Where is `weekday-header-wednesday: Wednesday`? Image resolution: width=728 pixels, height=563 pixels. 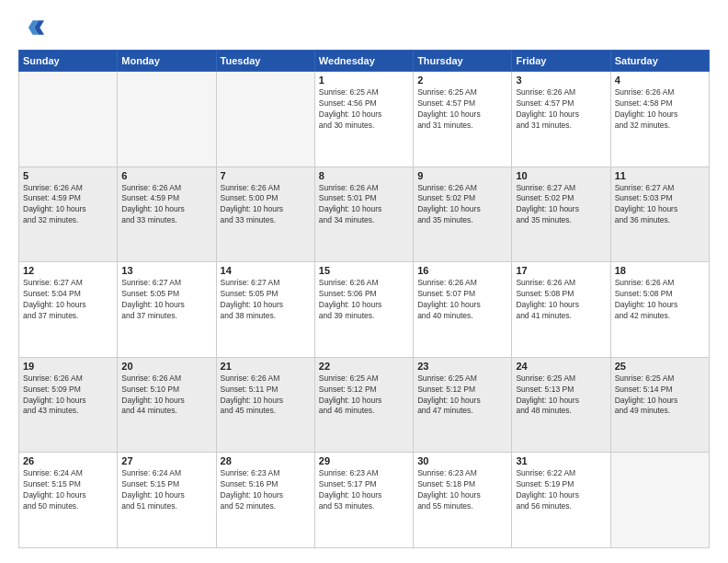 weekday-header-wednesday: Wednesday is located at coordinates (364, 61).